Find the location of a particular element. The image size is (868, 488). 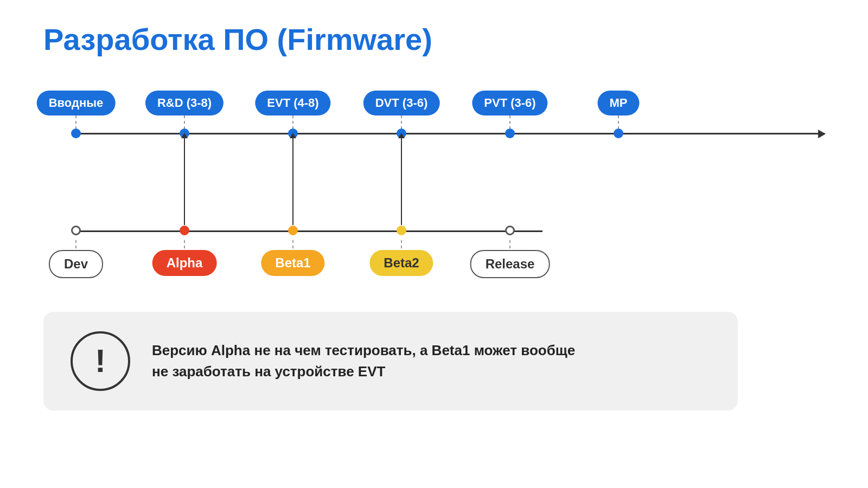

sw-phase-label-1: Alpha is located at coordinates (184, 263).